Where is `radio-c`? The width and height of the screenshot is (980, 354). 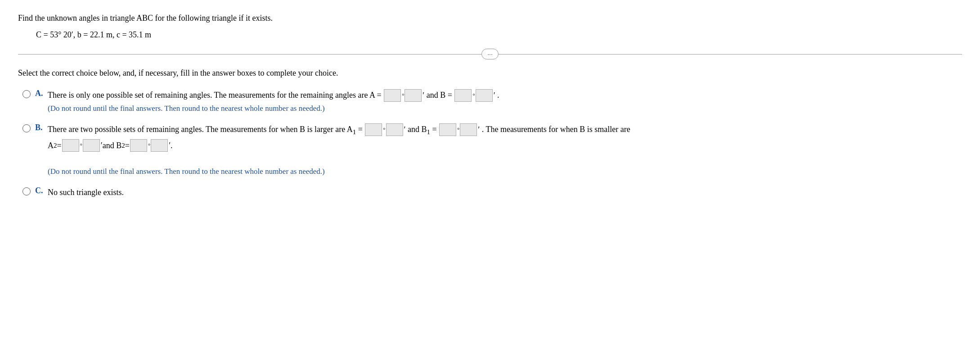
radio-c is located at coordinates (27, 191).